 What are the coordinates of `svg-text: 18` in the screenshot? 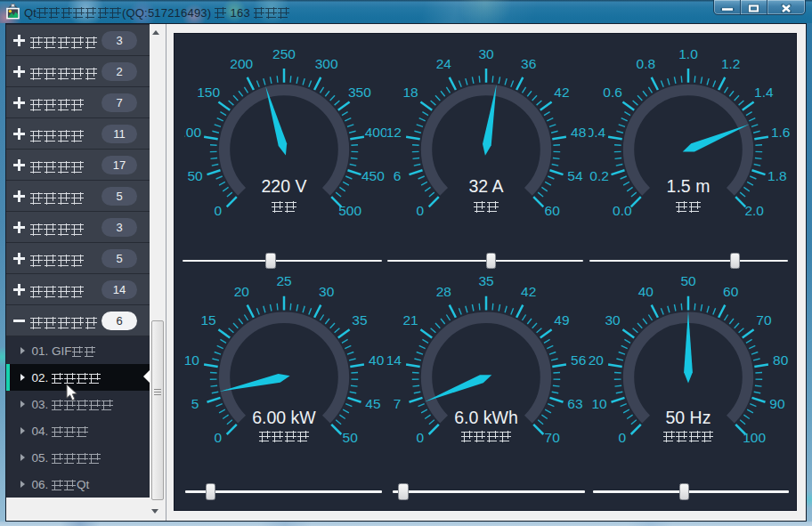 It's located at (410, 93).